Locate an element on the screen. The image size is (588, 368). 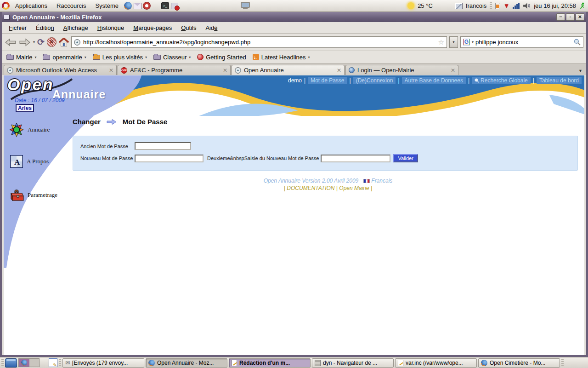
old-password-field is located at coordinates (163, 146).